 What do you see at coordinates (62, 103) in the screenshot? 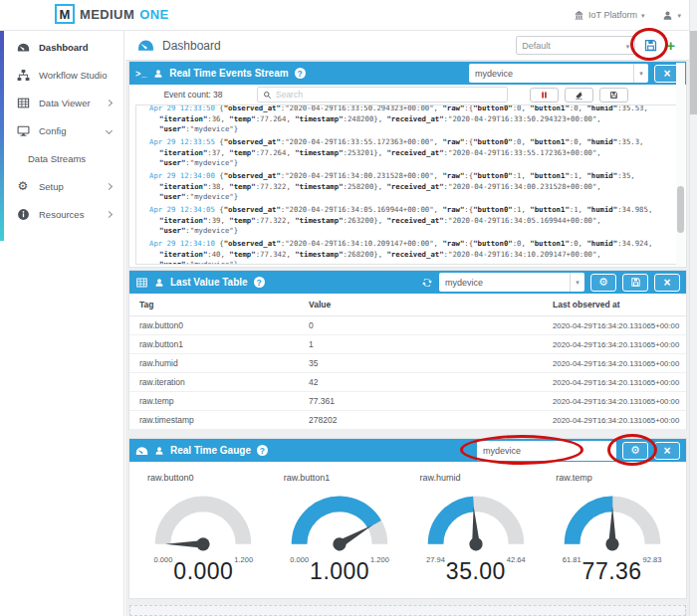
I see `sidebar-item-data-viewer: Data Viewer` at bounding box center [62, 103].